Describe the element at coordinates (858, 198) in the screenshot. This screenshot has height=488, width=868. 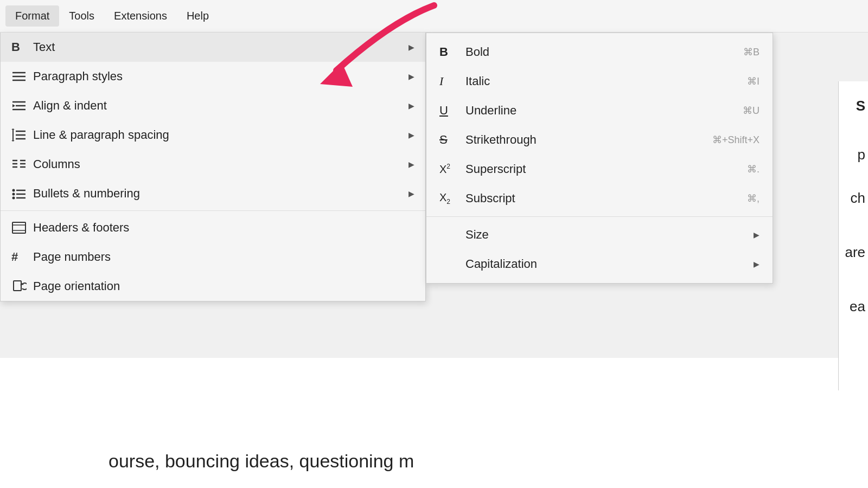
I see `right-edge-text-3: ch` at that location.